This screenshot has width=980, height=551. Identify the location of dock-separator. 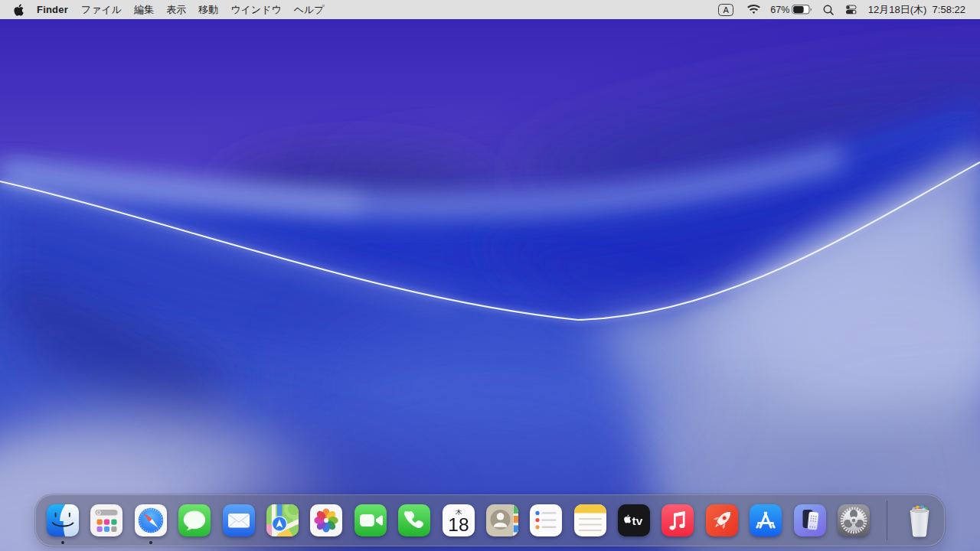
(887, 520).